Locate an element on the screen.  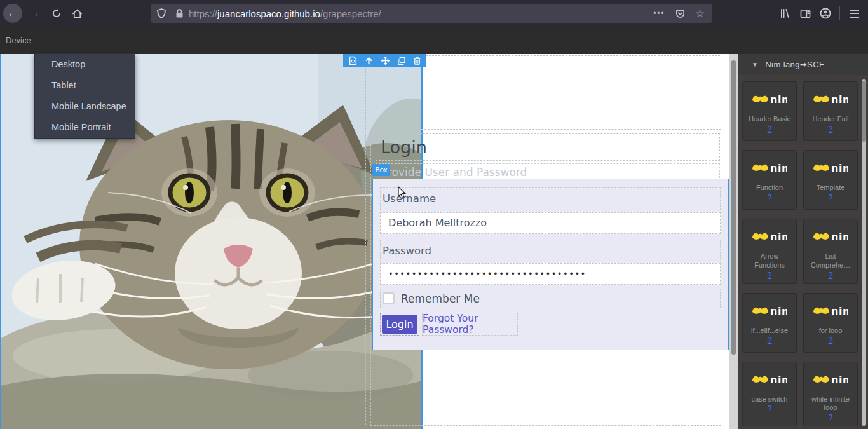
cell-left-guide is located at coordinates (366, 240).